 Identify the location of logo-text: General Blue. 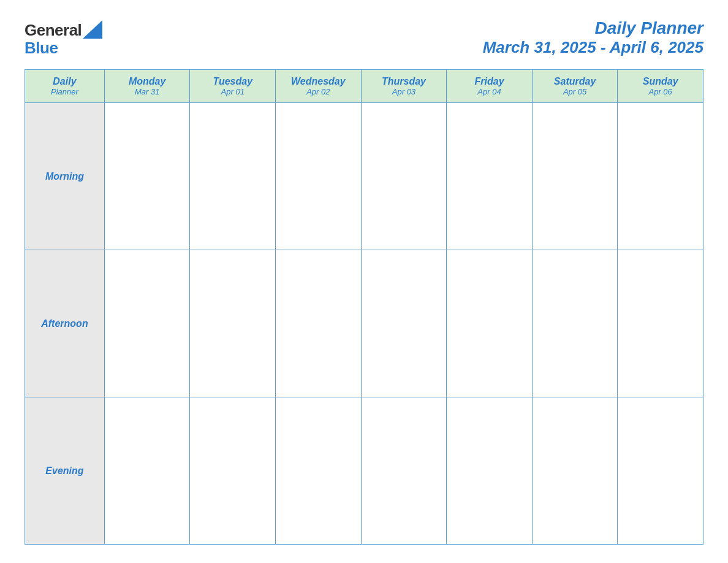
(64, 38).